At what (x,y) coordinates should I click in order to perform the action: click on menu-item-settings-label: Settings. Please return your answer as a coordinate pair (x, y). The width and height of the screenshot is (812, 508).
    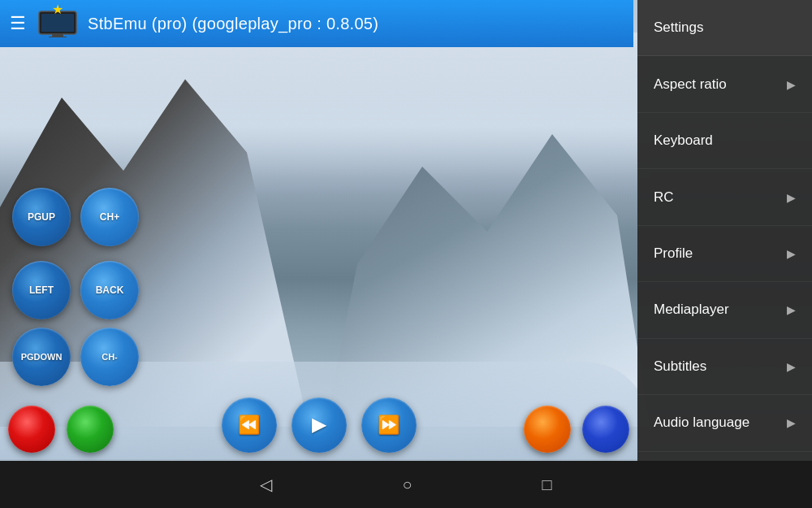
    Looking at the image, I should click on (724, 28).